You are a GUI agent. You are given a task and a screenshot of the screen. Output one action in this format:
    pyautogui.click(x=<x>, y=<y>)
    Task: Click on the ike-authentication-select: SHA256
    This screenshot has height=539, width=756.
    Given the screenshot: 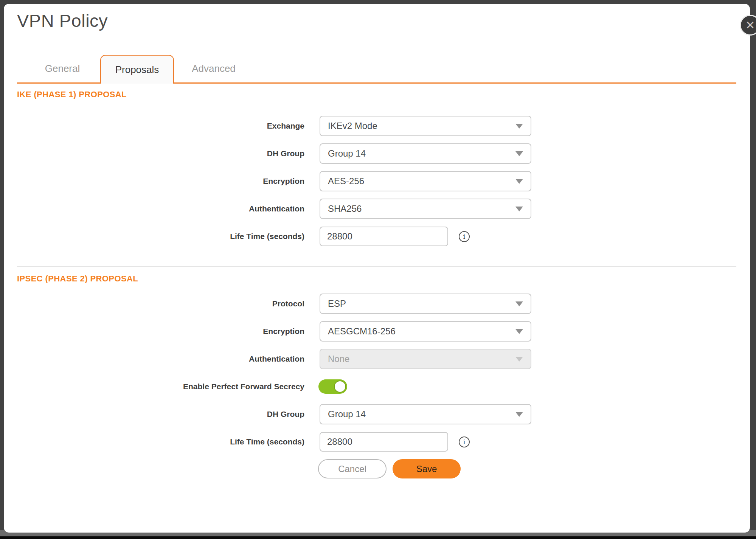 What is the action you would take?
    pyautogui.click(x=425, y=209)
    